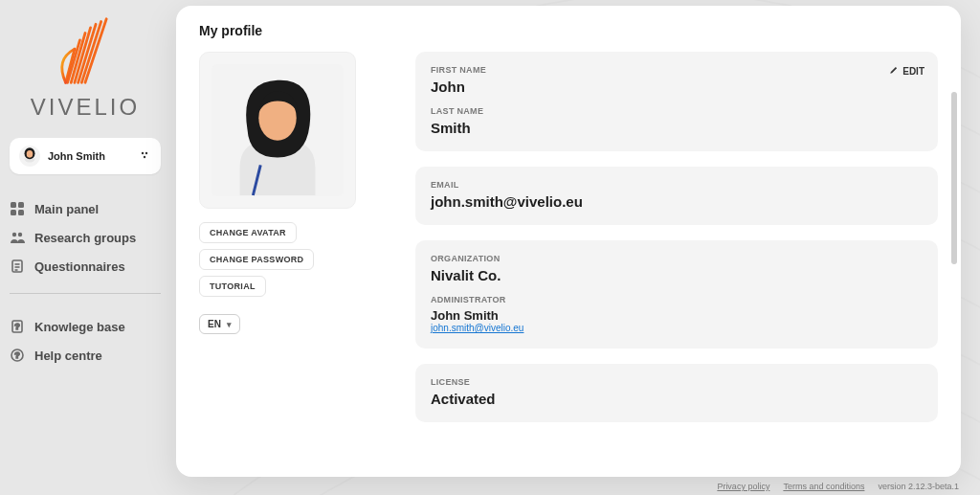 The height and width of the screenshot is (495, 980). I want to click on sidebar-item-help-centre: ? Help centre, so click(85, 355).